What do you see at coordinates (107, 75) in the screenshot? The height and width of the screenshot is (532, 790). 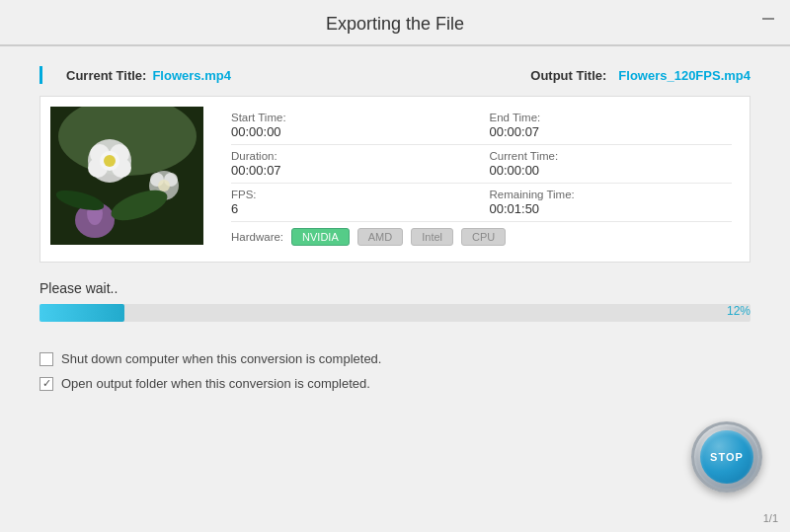 I see `current-title-label: Current Title:` at bounding box center [107, 75].